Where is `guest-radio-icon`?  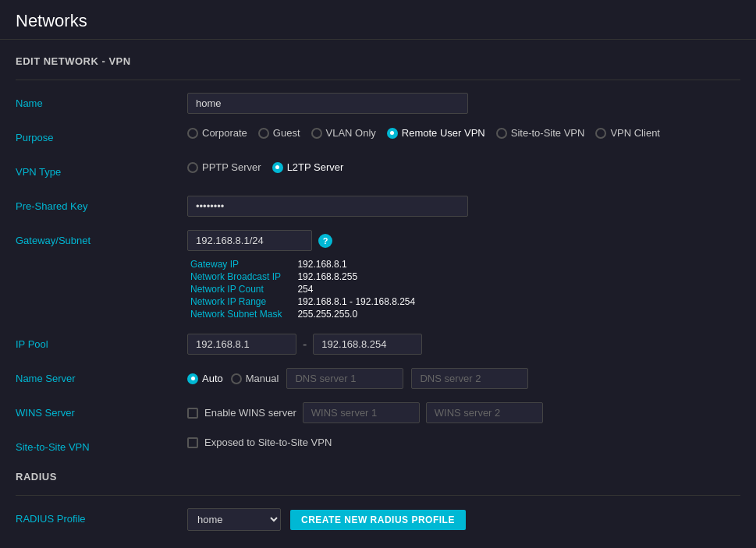 guest-radio-icon is located at coordinates (264, 133).